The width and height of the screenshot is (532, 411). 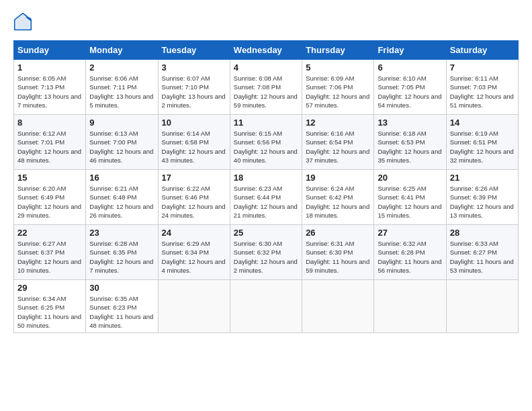 What do you see at coordinates (266, 91) in the screenshot?
I see `day-info: Sunrise: 6:08 AM Sunset: 7:08 PM Dayligh…` at bounding box center [266, 91].